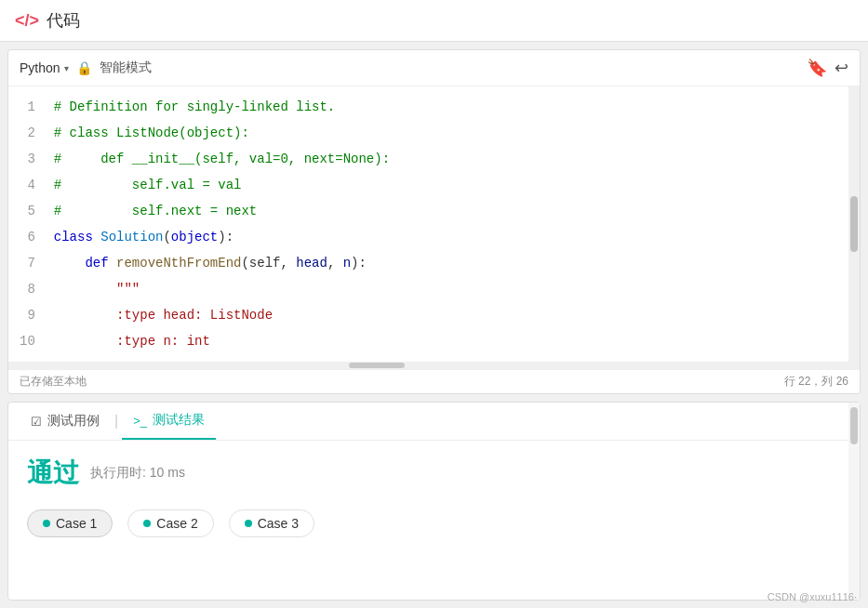 The image size is (868, 608). Describe the element at coordinates (40, 68) in the screenshot. I see `language-label: Python` at that location.